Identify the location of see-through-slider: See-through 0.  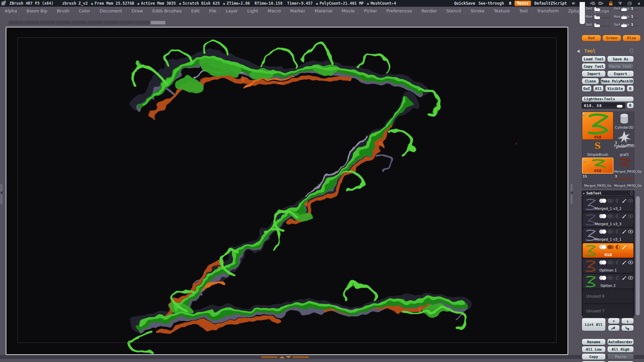
(495, 3).